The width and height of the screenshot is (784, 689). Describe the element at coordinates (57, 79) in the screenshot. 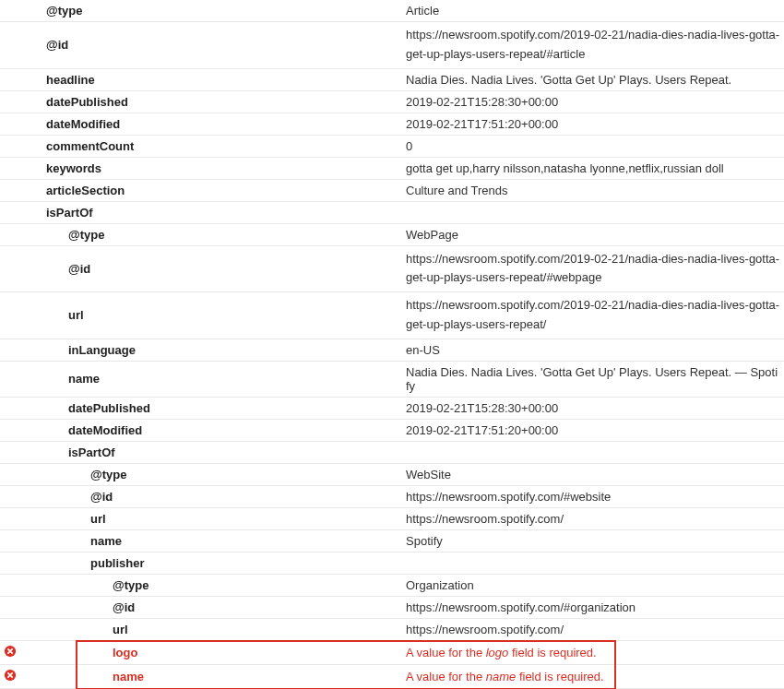

I see `property-key: headline` at that location.